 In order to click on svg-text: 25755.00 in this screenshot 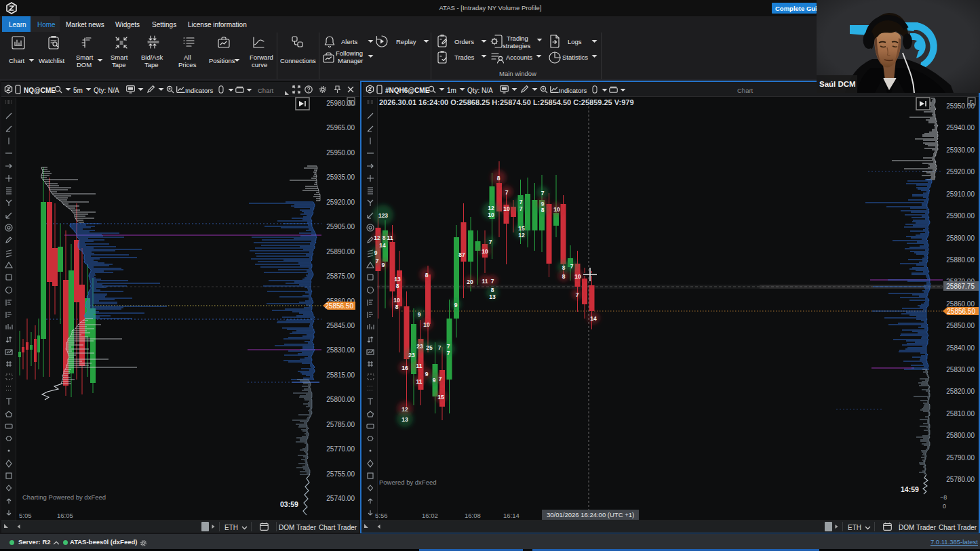, I will do `click(340, 474)`.